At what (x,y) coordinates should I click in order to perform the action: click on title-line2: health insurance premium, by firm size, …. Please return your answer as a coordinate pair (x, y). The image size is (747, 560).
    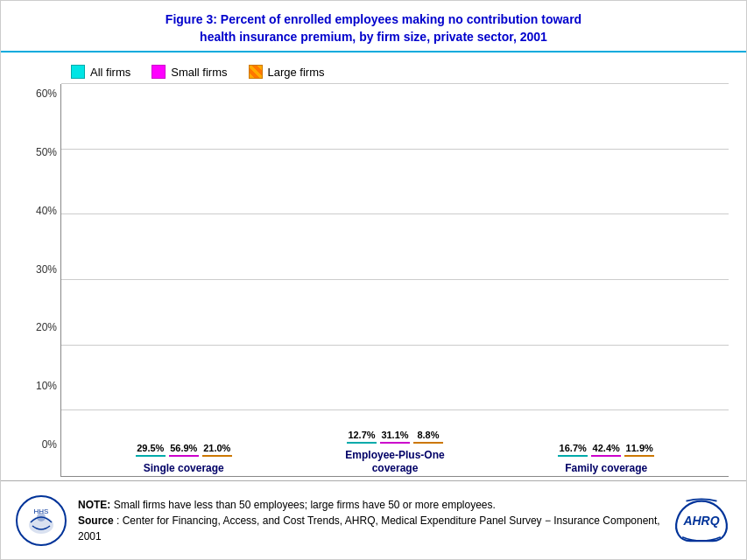
    Looking at the image, I should click on (373, 37).